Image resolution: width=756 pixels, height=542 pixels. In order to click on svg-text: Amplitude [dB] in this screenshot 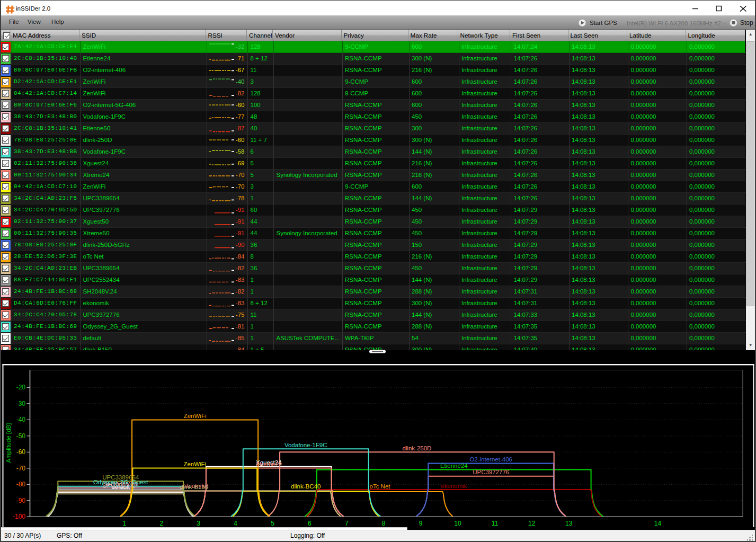, I will do `click(8, 443)`.